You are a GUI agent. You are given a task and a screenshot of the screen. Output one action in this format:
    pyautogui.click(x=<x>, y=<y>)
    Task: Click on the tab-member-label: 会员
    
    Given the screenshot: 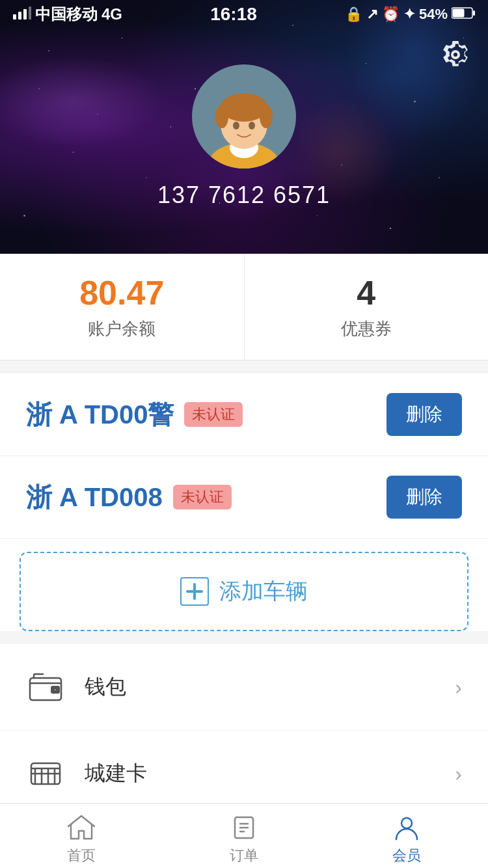 What is the action you would take?
    pyautogui.click(x=407, y=856)
    